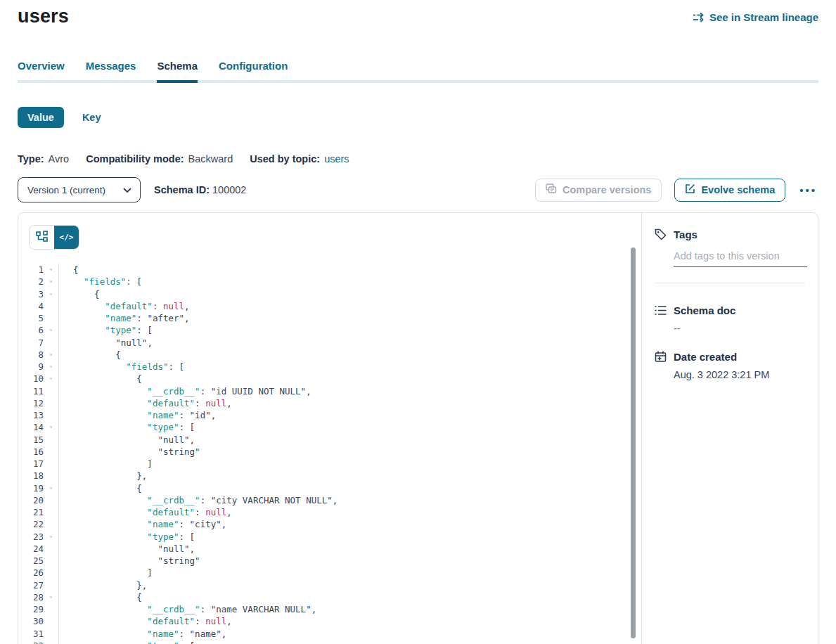 The height and width of the screenshot is (644, 836). What do you see at coordinates (330, 475) in the screenshot?
I see `code-line: 18 },` at bounding box center [330, 475].